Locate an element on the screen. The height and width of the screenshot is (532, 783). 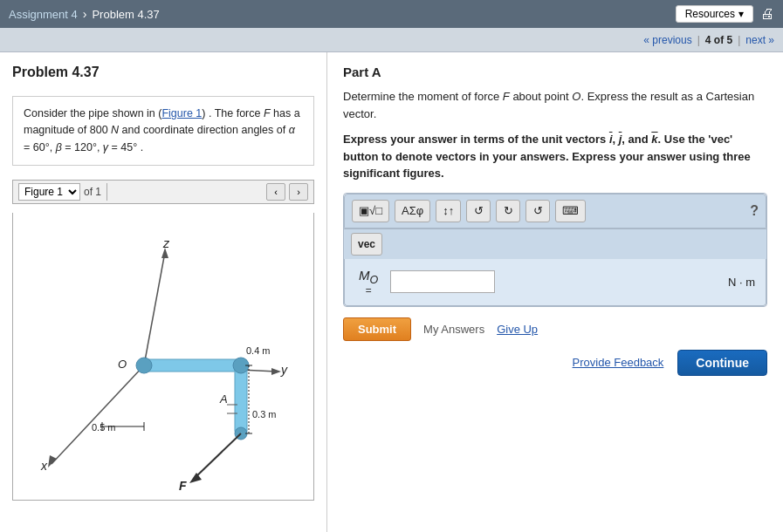
previous-link: « previous is located at coordinates (667, 40).